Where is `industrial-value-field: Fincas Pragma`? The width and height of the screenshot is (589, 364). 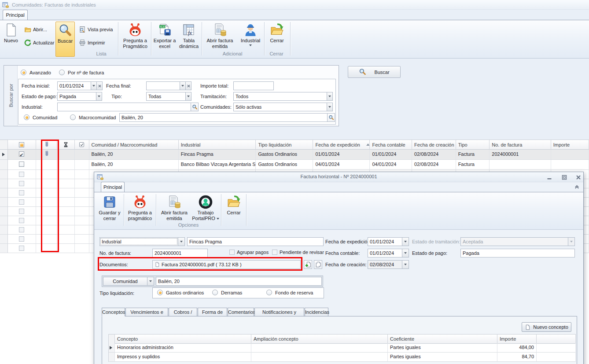 industrial-value-field: Fincas Pragma is located at coordinates (255, 242).